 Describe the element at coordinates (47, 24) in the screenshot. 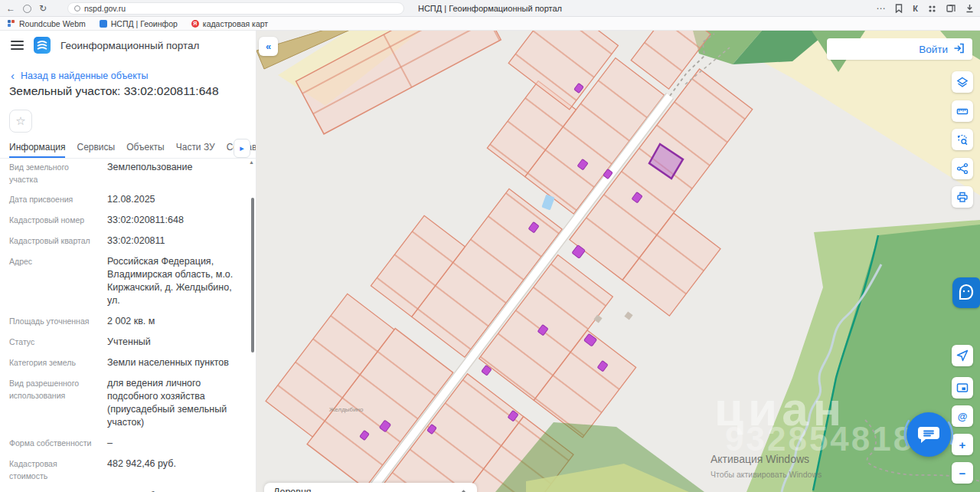

I see `bookmark-item-roundcube: Roundcube Webm` at that location.